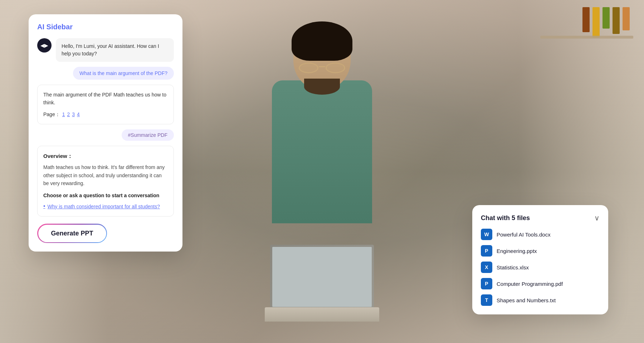 This screenshot has height=343, width=644. I want to click on chevron-down-icon: ∨, so click(597, 218).